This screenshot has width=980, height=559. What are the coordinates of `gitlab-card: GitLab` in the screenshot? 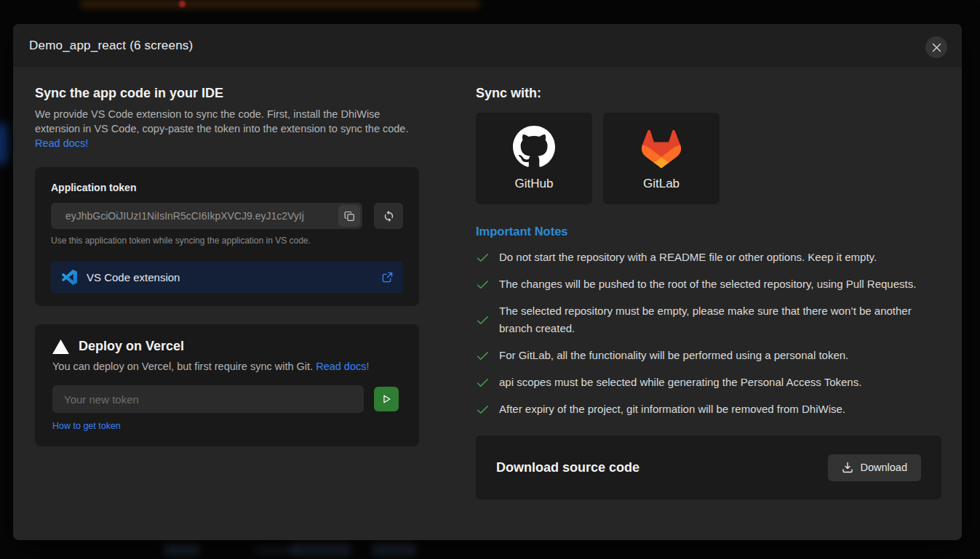 It's located at (661, 158).